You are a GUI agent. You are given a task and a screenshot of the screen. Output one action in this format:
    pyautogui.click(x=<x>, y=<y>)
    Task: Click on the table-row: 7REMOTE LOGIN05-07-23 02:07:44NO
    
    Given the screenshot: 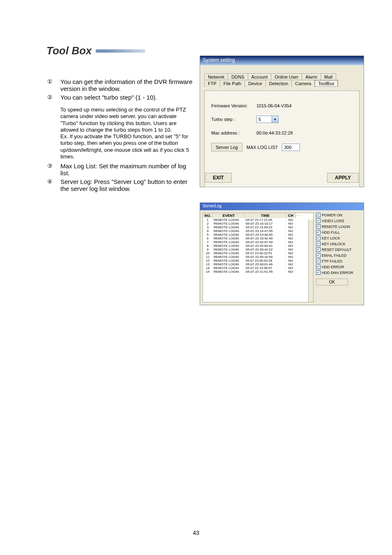 What is the action you would take?
    pyautogui.click(x=258, y=242)
    